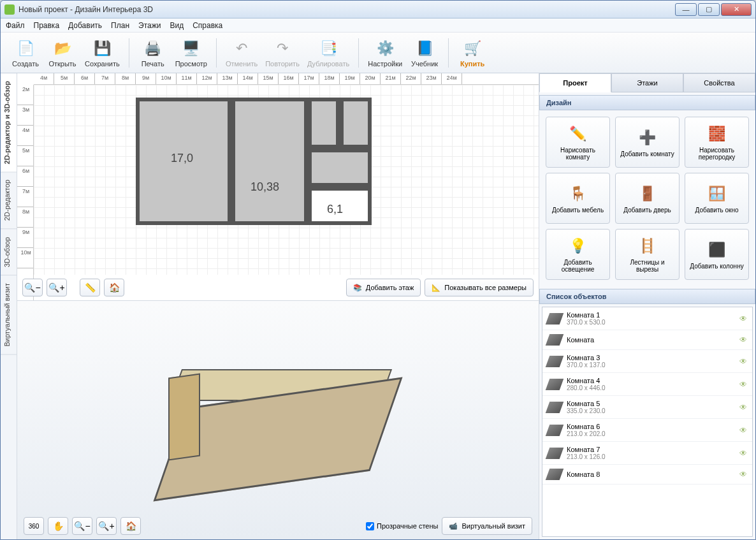 Image resolution: width=756 pixels, height=540 pixels. I want to click on print-label: Печать, so click(153, 64).